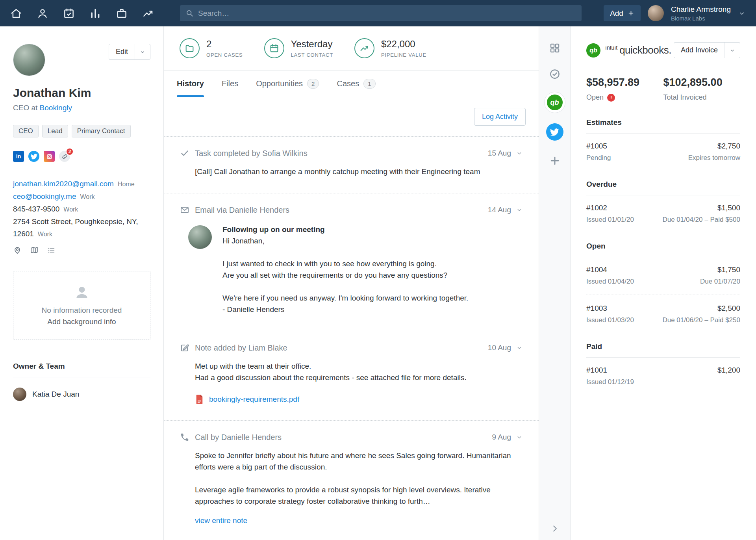 Image resolution: width=756 pixels, height=540 pixels. Describe the element at coordinates (82, 93) in the screenshot. I see `contact-name: Jonathan Kim` at that location.